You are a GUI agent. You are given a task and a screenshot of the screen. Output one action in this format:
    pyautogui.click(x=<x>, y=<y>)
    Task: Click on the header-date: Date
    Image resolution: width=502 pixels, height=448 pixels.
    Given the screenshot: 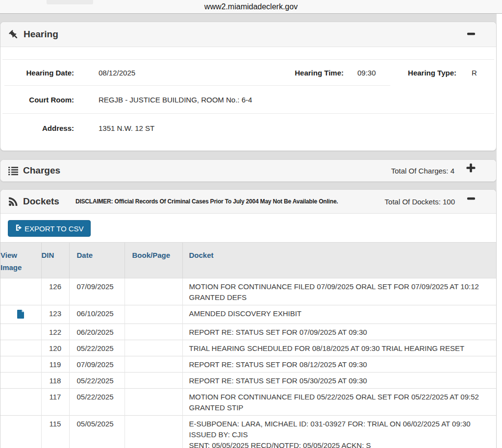 What is the action you would take?
    pyautogui.click(x=97, y=261)
    